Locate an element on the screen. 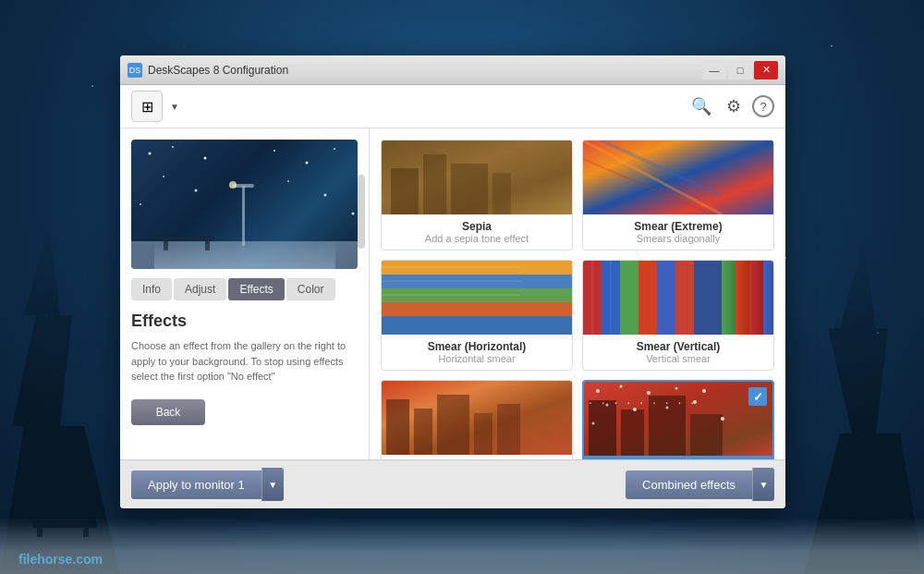 The width and height of the screenshot is (924, 574). tabs: Info Adjust Effects Color is located at coordinates (244, 289).